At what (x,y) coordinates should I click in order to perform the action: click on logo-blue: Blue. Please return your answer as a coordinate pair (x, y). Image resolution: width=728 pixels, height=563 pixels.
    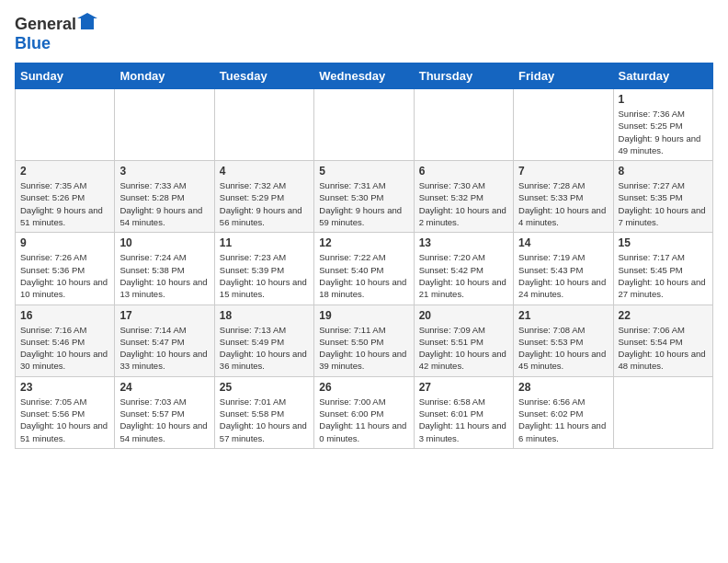
    Looking at the image, I should click on (33, 43).